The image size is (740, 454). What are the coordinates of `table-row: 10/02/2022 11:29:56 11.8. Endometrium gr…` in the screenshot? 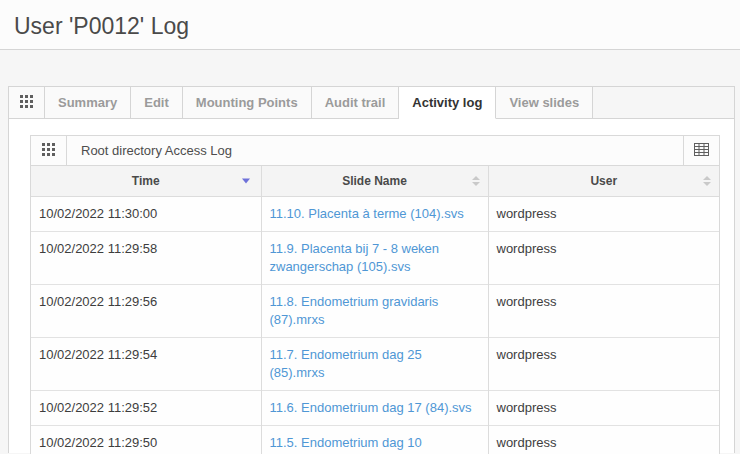 It's located at (375, 312).